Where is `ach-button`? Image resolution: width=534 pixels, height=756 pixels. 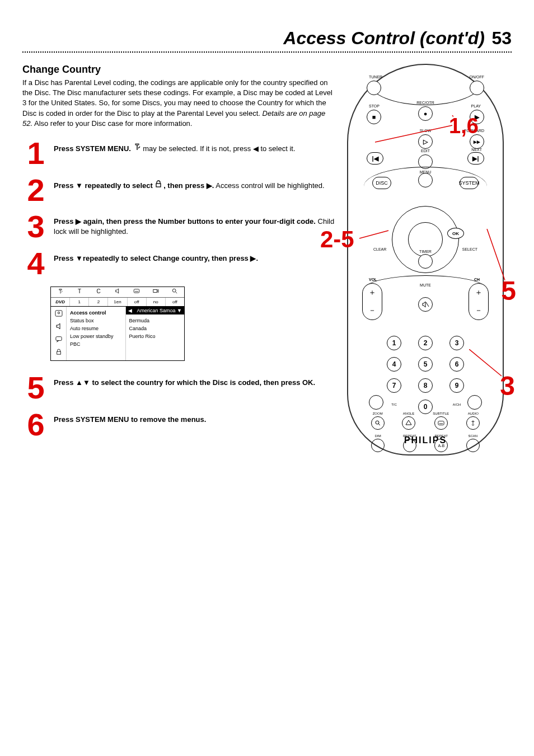
ach-button is located at coordinates (475, 402).